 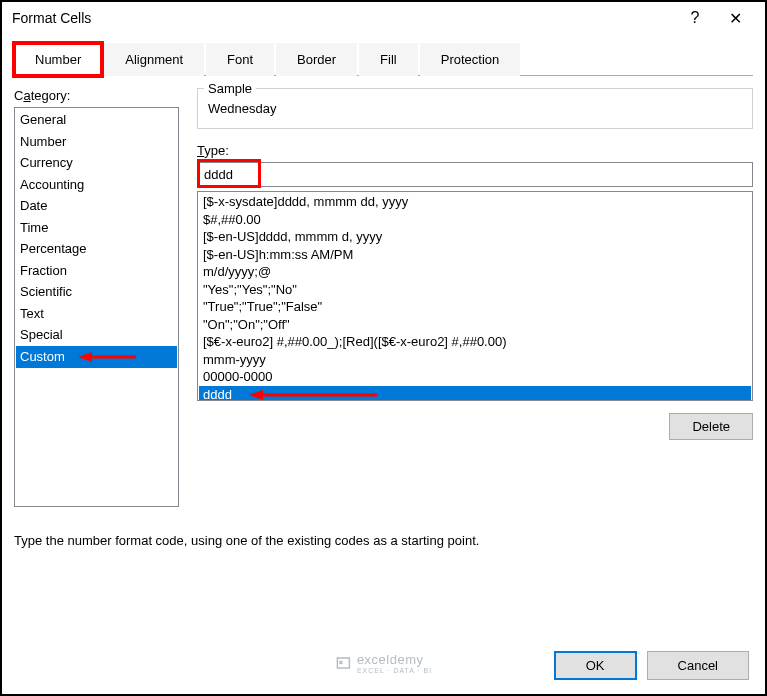 I want to click on tab-protection: Protection, so click(x=470, y=60).